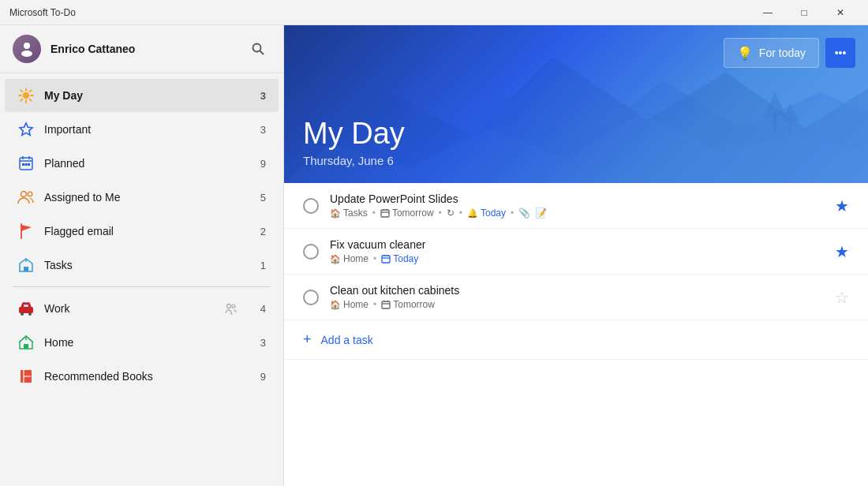  What do you see at coordinates (576, 340) in the screenshot?
I see `add-task-row: + Add a task` at bounding box center [576, 340].